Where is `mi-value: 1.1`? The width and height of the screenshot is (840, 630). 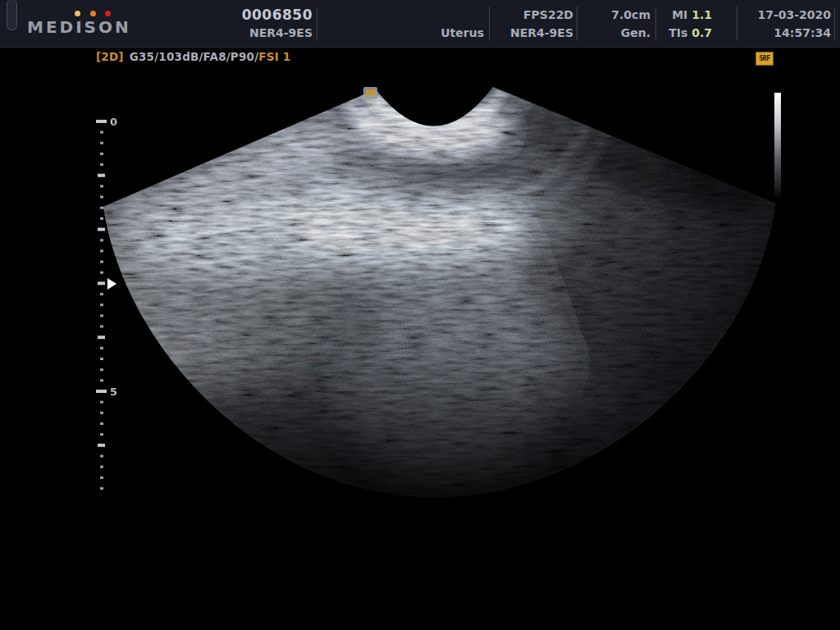
mi-value: 1.1 is located at coordinates (702, 15).